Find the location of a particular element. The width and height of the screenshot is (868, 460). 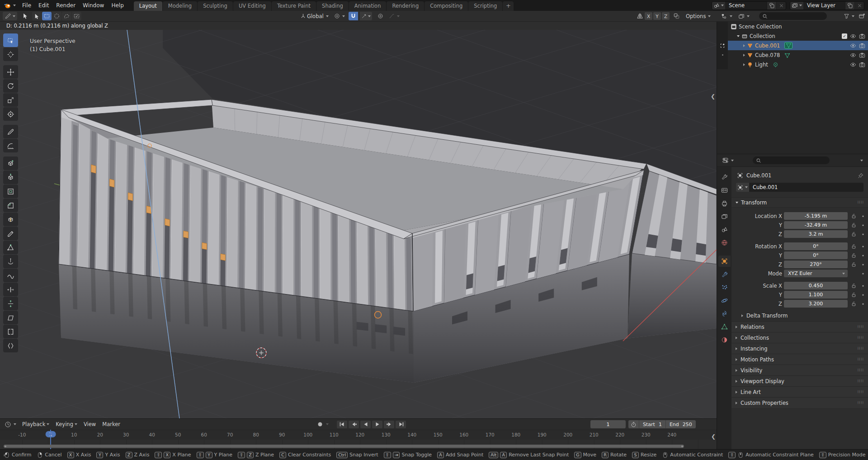

value-field: 0.450 is located at coordinates (816, 286).